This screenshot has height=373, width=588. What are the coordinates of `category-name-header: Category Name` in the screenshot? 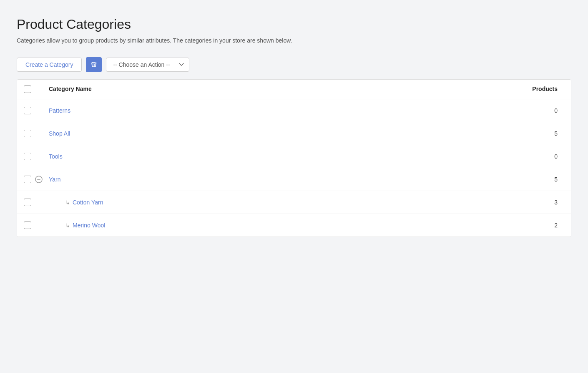 It's located at (281, 89).